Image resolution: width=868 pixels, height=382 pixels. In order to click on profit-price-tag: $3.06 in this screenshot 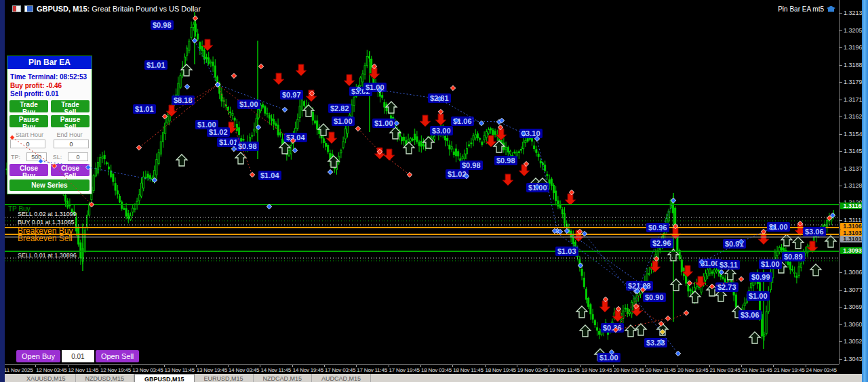, I will do `click(750, 315)`.